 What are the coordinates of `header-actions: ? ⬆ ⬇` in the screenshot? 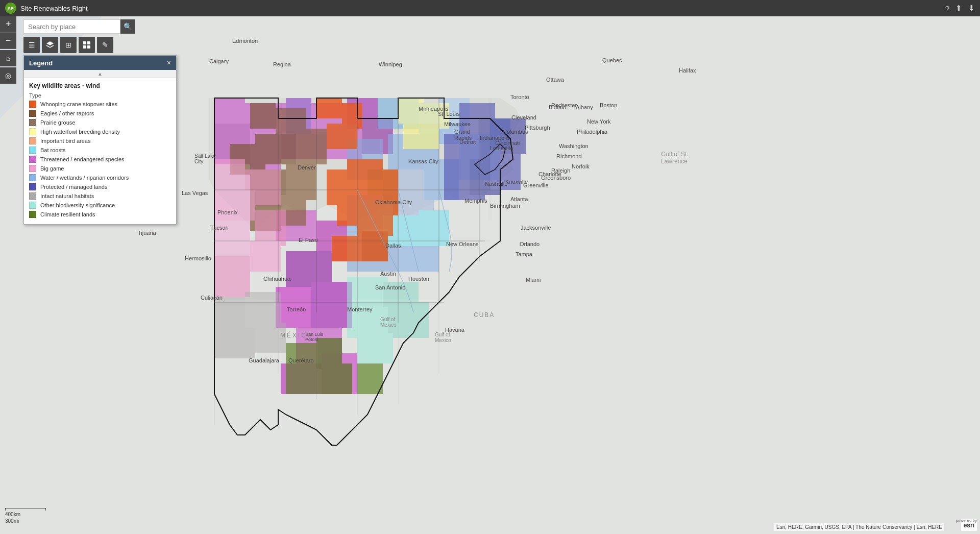 It's located at (960, 8).